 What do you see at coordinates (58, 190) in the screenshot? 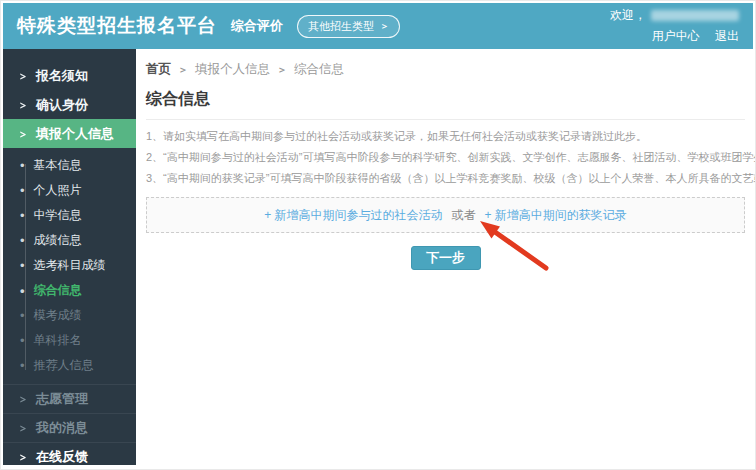
I see `sidebar-item-label: 个人照片` at bounding box center [58, 190].